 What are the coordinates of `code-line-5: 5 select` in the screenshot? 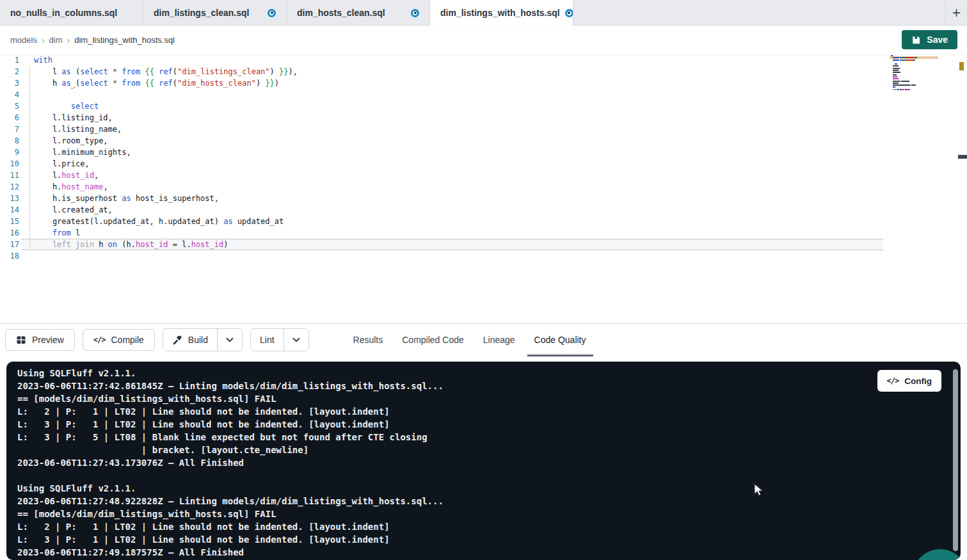 It's located at (484, 106).